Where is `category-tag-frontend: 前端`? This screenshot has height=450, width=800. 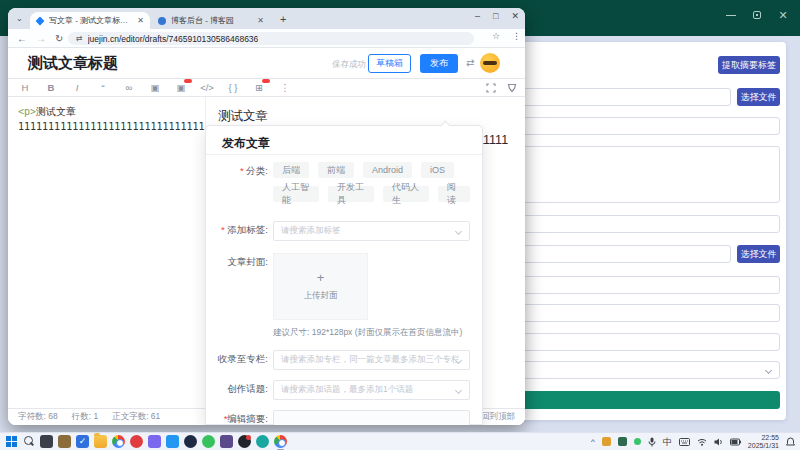 category-tag-frontend: 前端 is located at coordinates (336, 170).